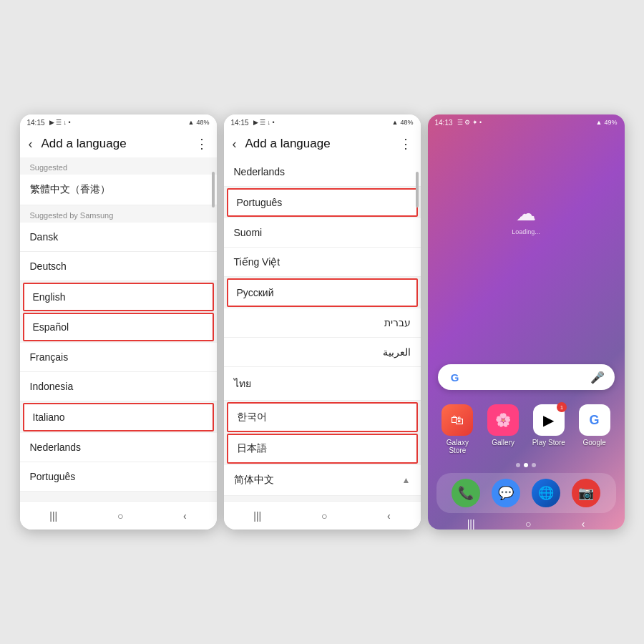  What do you see at coordinates (324, 516) in the screenshot?
I see `phone2-nav-home: ○` at bounding box center [324, 516].